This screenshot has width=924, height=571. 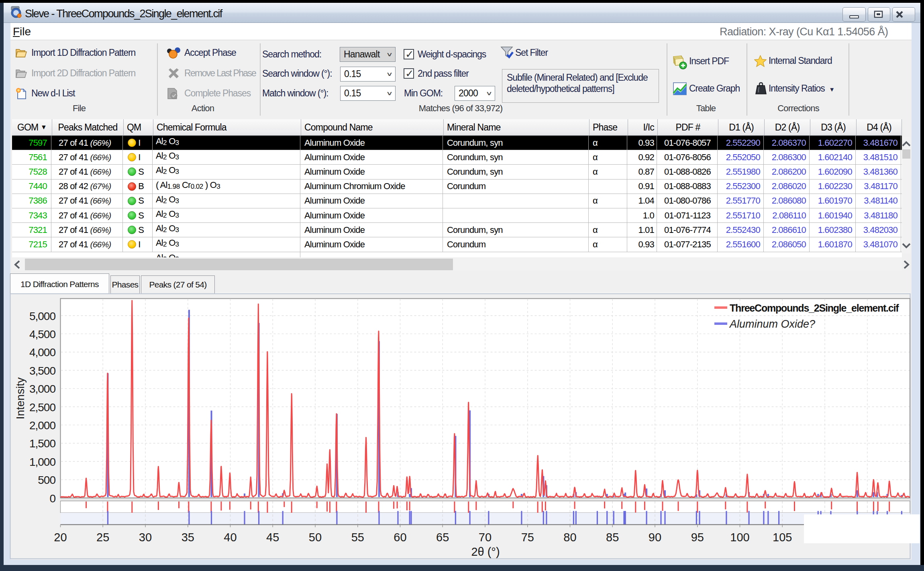 What do you see at coordinates (315, 537) in the screenshot?
I see `svg-text: 50` at bounding box center [315, 537].